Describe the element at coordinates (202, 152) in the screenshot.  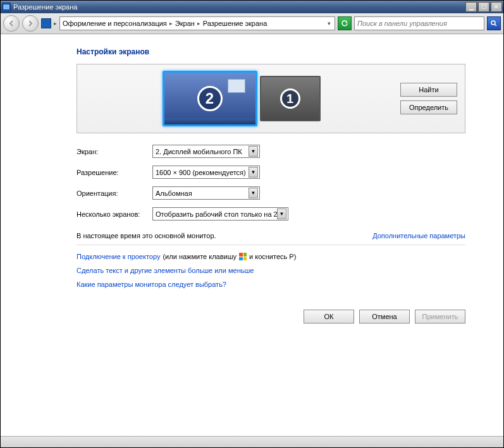
I see `display-value: 2. Дисплей мобильного ПК` at that location.